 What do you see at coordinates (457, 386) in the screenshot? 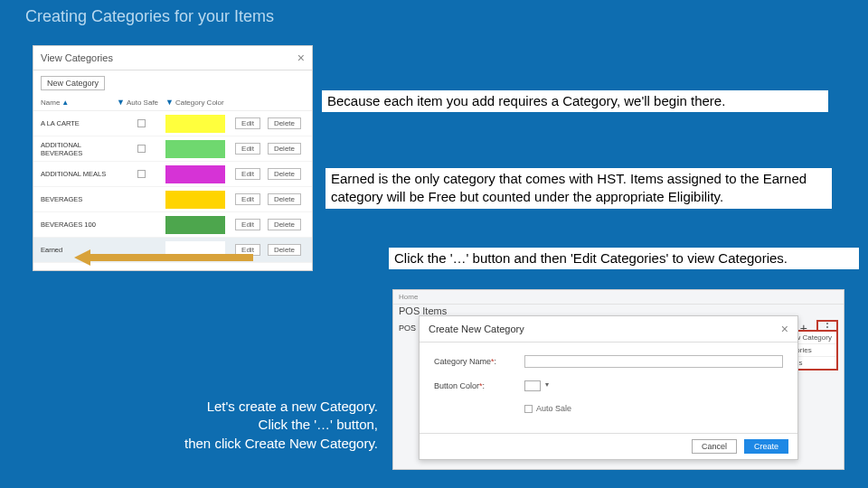
I see `button-color-label: Button Color` at bounding box center [457, 386].